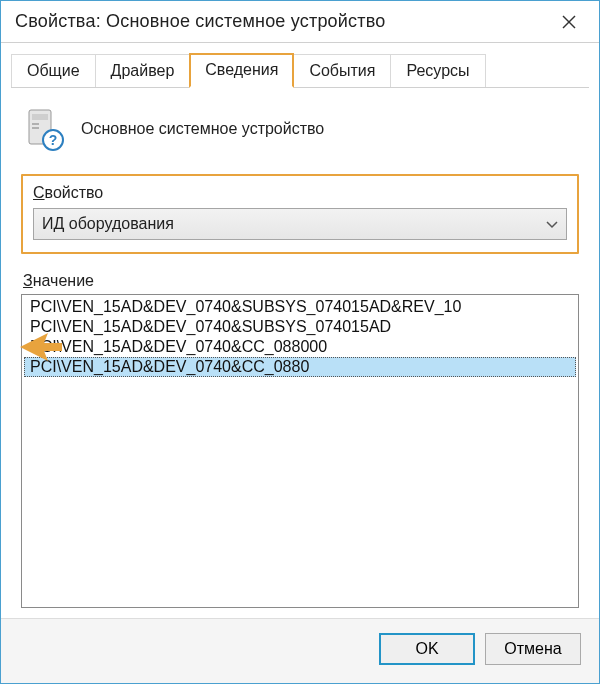 This screenshot has width=600, height=684. Describe the element at coordinates (143, 70) in the screenshot. I see `tab-label: Драйвер` at that location.